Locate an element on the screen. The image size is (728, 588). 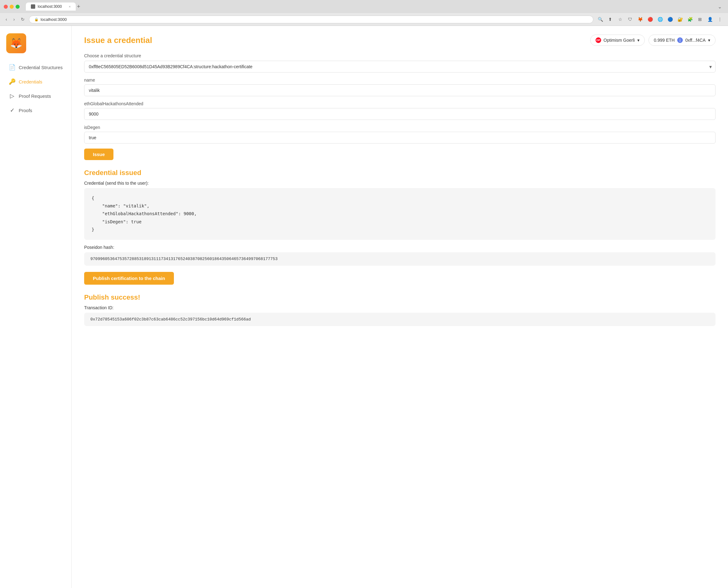
bookmark-btn: ☆ is located at coordinates (620, 19).